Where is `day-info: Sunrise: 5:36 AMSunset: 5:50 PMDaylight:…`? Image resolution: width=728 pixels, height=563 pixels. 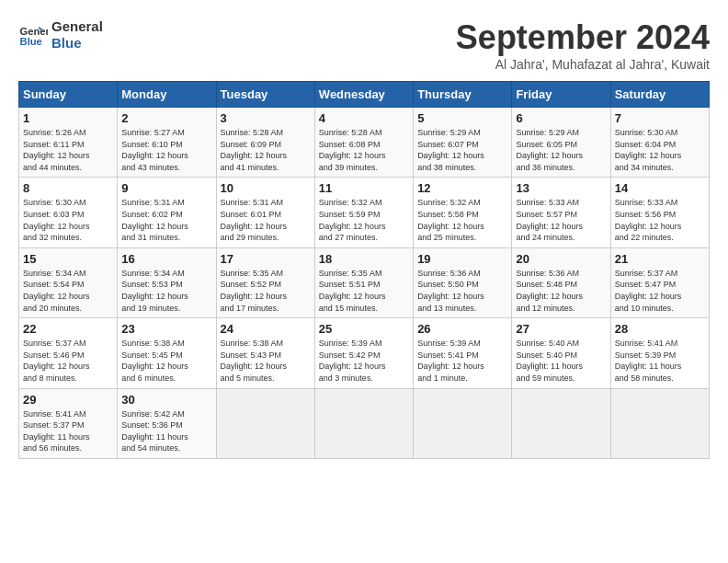
day-info: Sunrise: 5:36 AMSunset: 5:50 PMDaylight:… is located at coordinates (462, 291).